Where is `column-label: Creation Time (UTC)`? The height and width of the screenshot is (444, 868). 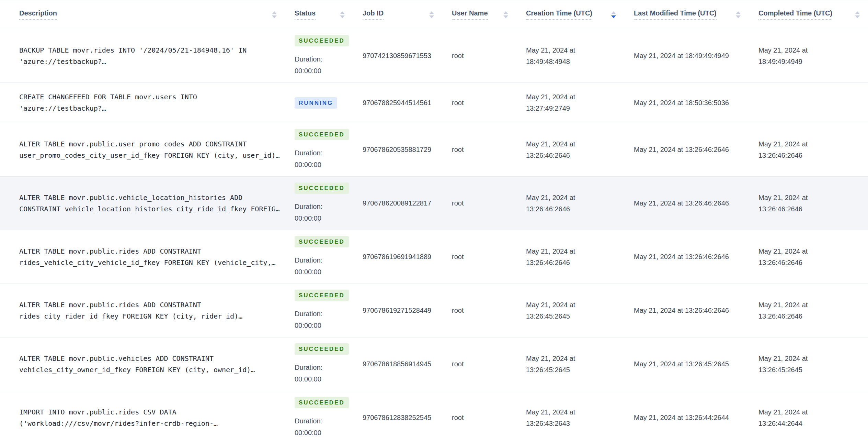 column-label: Creation Time (UTC) is located at coordinates (559, 14).